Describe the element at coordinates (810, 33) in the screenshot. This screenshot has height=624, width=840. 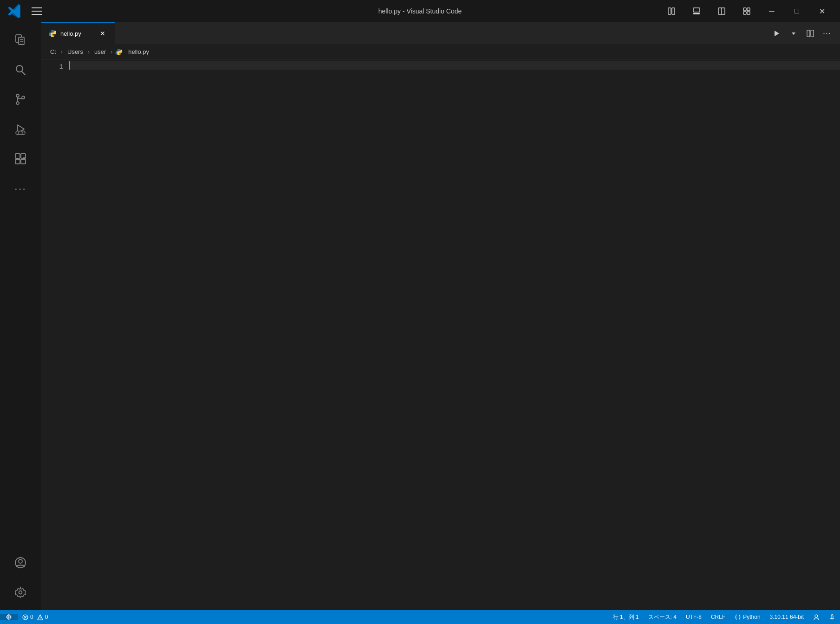
I see `split-editor-button` at that location.